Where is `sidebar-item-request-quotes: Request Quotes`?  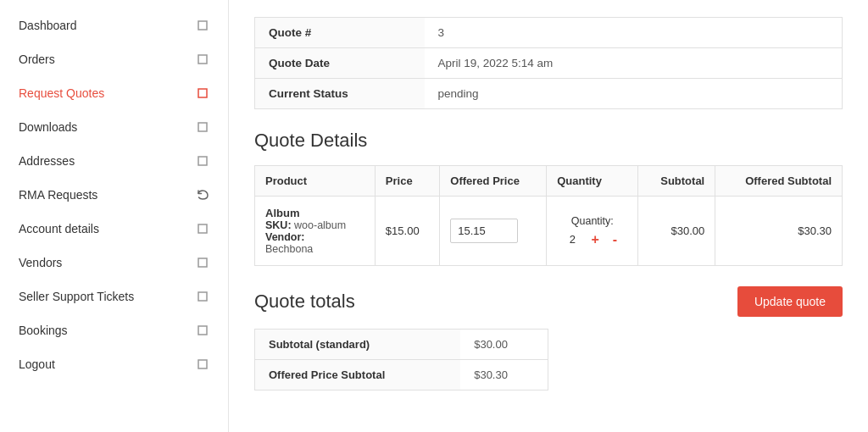 sidebar-item-request-quotes: Request Quotes is located at coordinates (114, 93).